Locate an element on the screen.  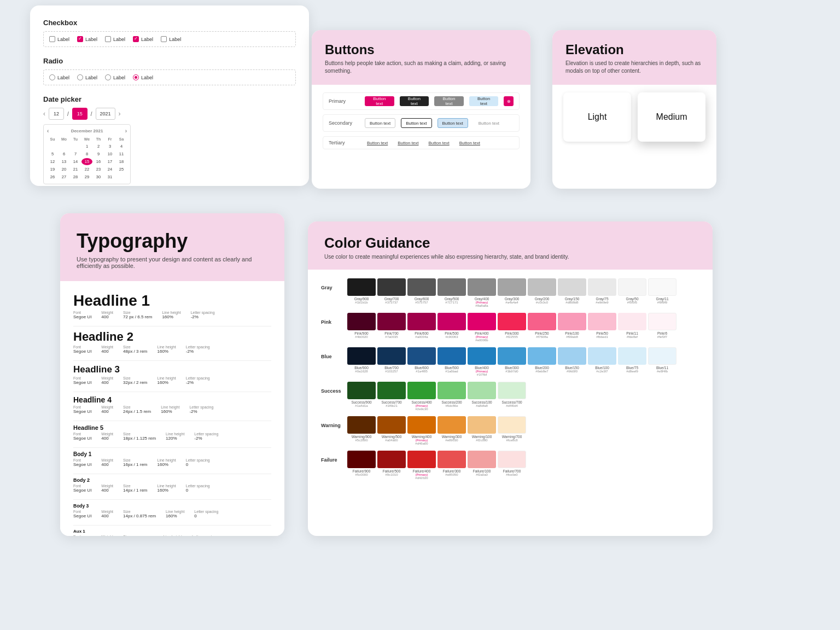
swatch-hex: #1a4d1a is located at coordinates (361, 406).